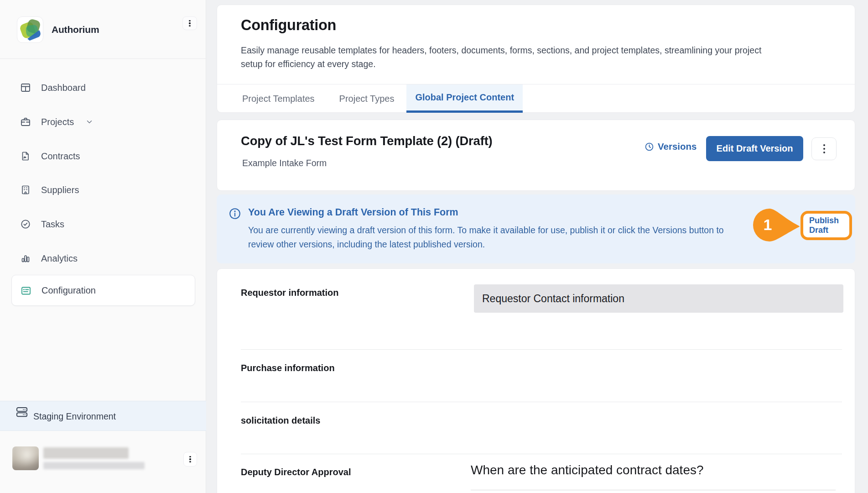 Image resolution: width=868 pixels, height=493 pixels. I want to click on user-menu-button, so click(190, 459).